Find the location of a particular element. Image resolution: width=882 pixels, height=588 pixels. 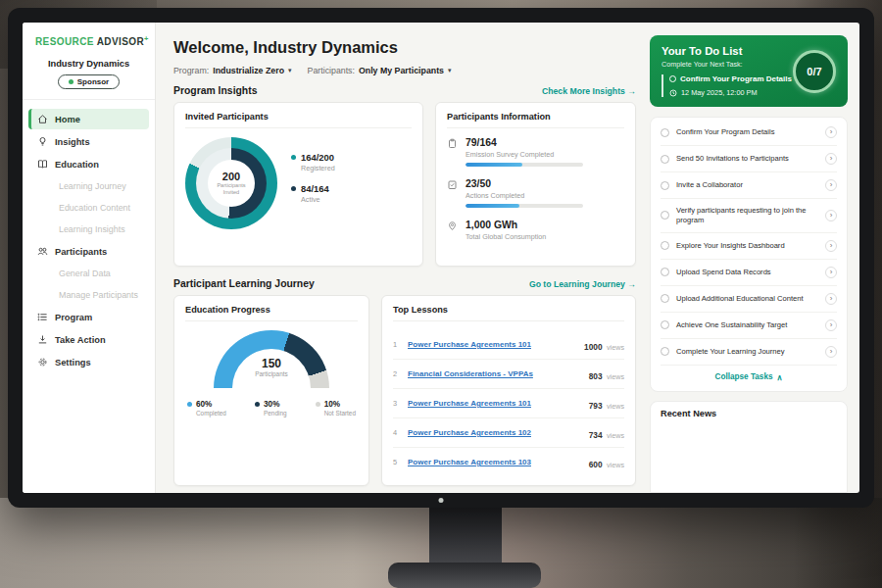

sidebar-item-home: Home is located at coordinates (88, 120).